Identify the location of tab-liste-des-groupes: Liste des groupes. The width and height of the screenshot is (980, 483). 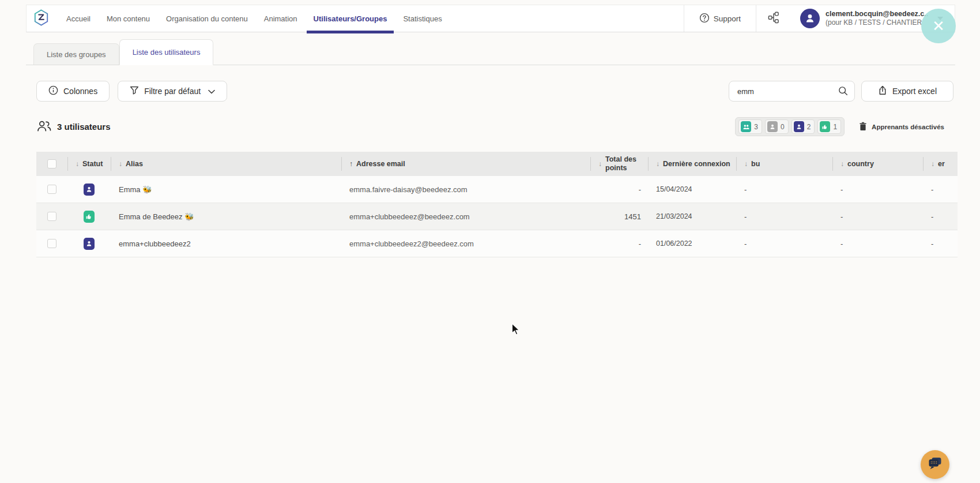
(76, 54).